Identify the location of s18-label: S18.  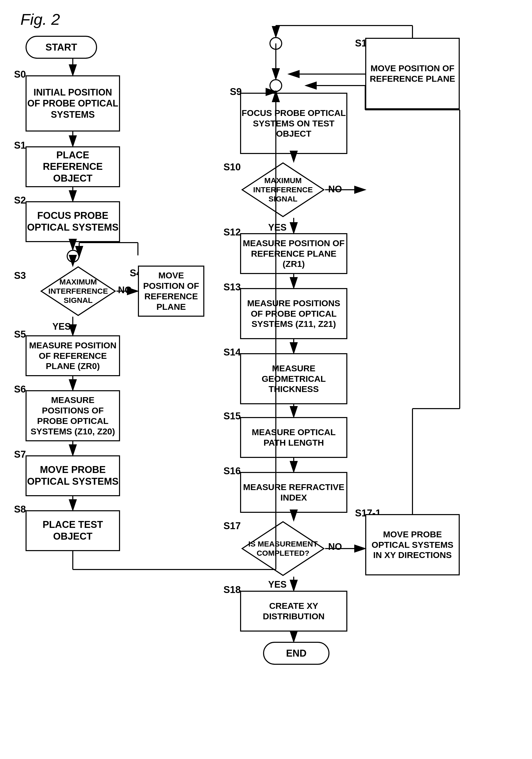
(232, 590).